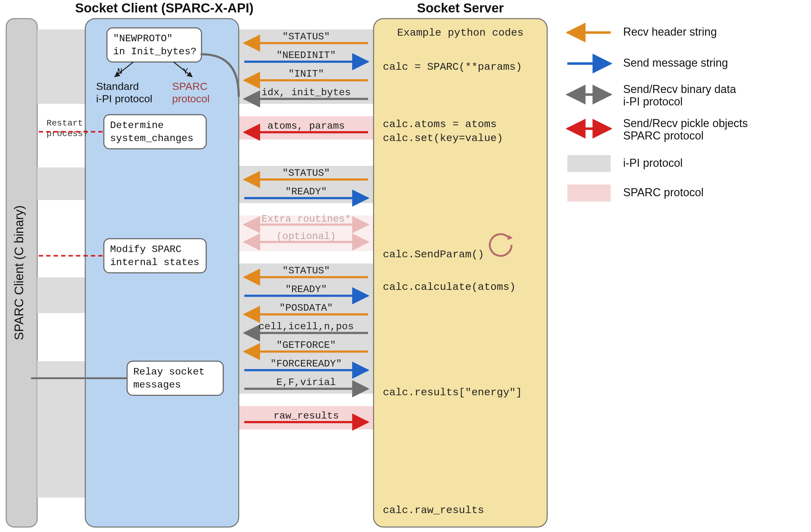 This screenshot has width=811, height=532. What do you see at coordinates (686, 123) in the screenshot?
I see `svg-text: Send/Recv pickle objects` at bounding box center [686, 123].